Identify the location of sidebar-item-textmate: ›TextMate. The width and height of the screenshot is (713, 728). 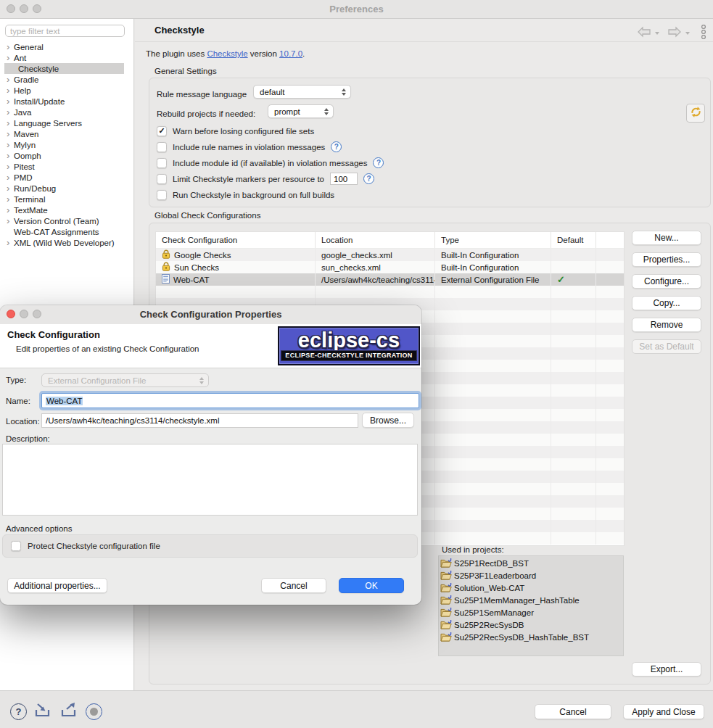
(67, 210).